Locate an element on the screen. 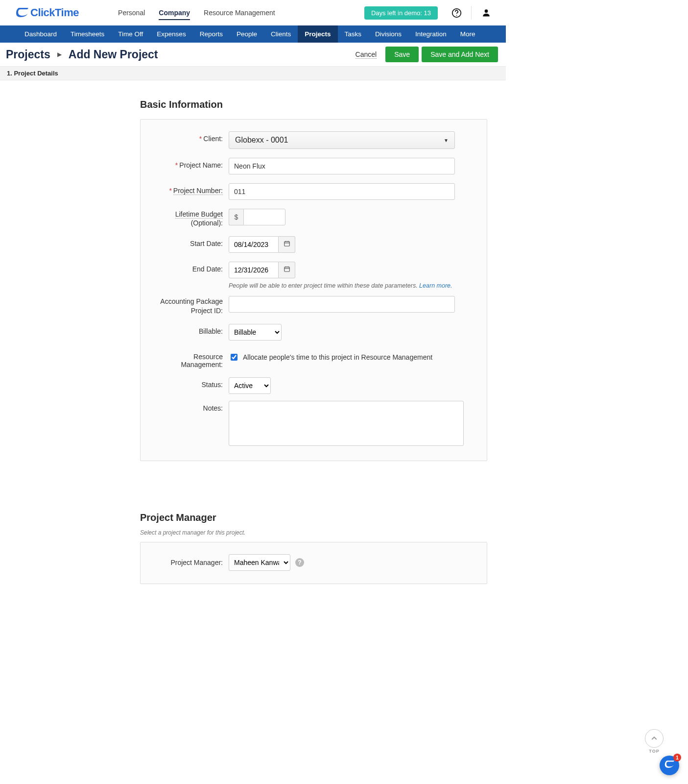  learn-more-link: Learn more. is located at coordinates (436, 286).